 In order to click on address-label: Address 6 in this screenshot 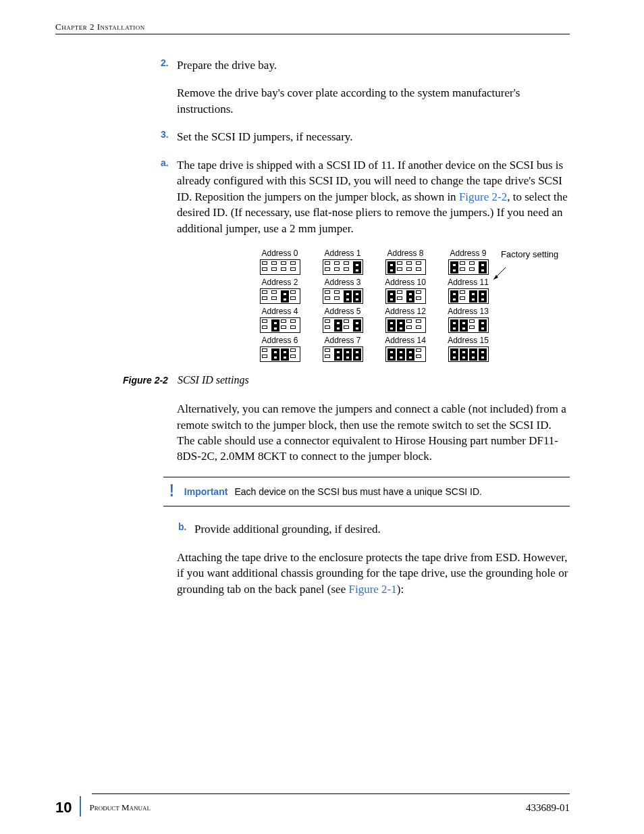, I will do `click(279, 340)`.